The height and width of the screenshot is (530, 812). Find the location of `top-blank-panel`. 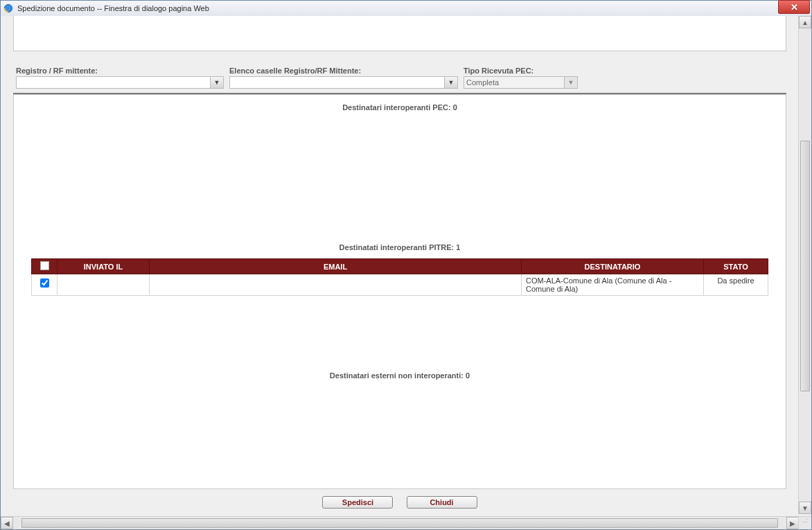

top-blank-panel is located at coordinates (400, 33).